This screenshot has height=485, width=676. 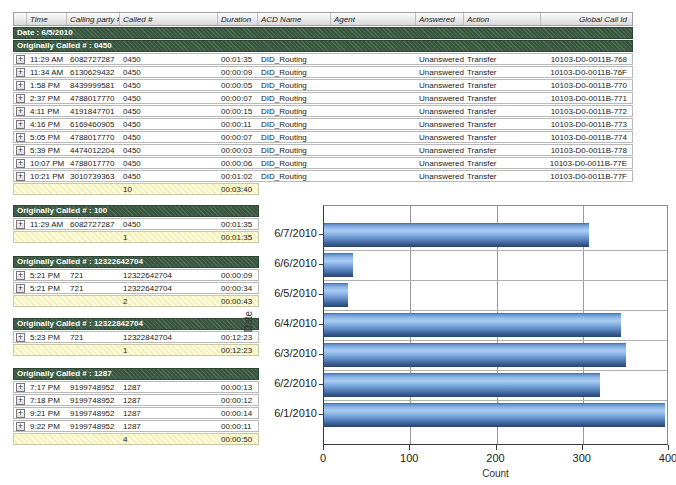 What do you see at coordinates (136, 400) in the screenshot?
I see `table-row: +7:18 PM9199748952128700:00:12` at bounding box center [136, 400].